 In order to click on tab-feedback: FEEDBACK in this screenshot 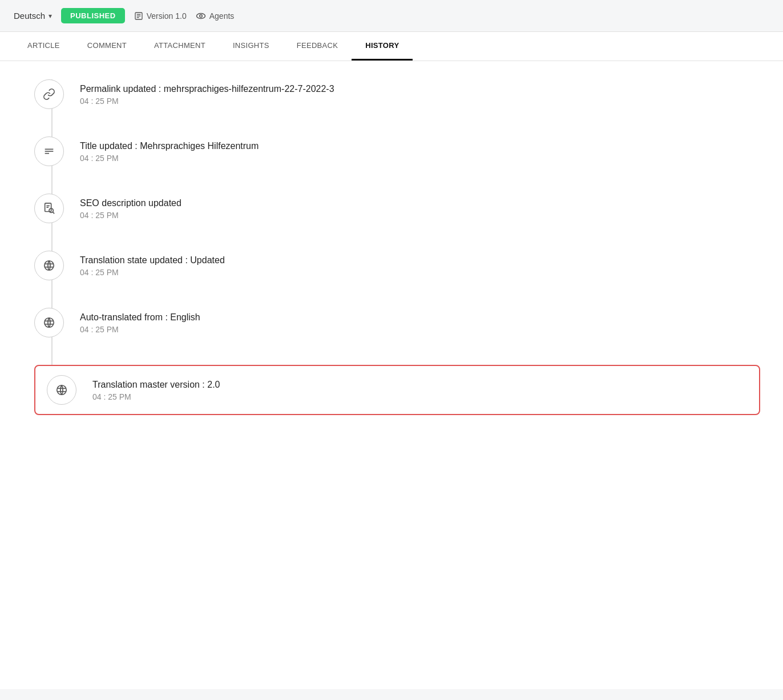, I will do `click(317, 46)`.